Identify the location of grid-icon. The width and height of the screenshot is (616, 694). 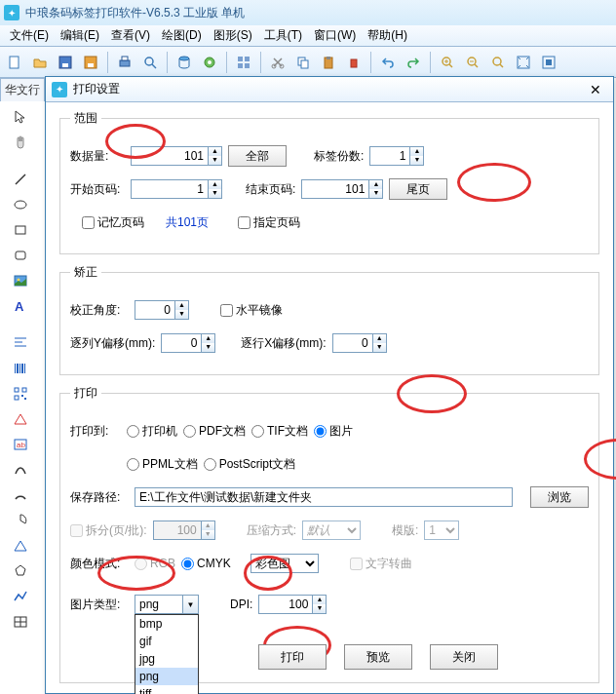
(244, 62).